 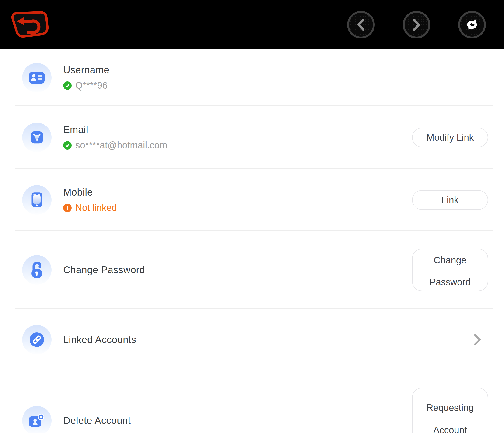 What do you see at coordinates (252, 25) in the screenshot?
I see `top-bar` at bounding box center [252, 25].